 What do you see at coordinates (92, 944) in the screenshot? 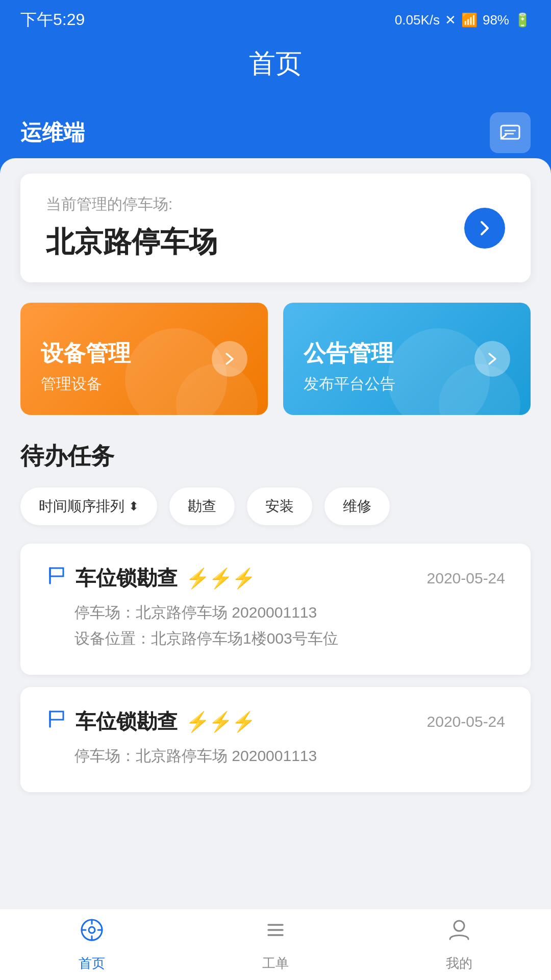
I see `nav-home: 首页` at bounding box center [92, 944].